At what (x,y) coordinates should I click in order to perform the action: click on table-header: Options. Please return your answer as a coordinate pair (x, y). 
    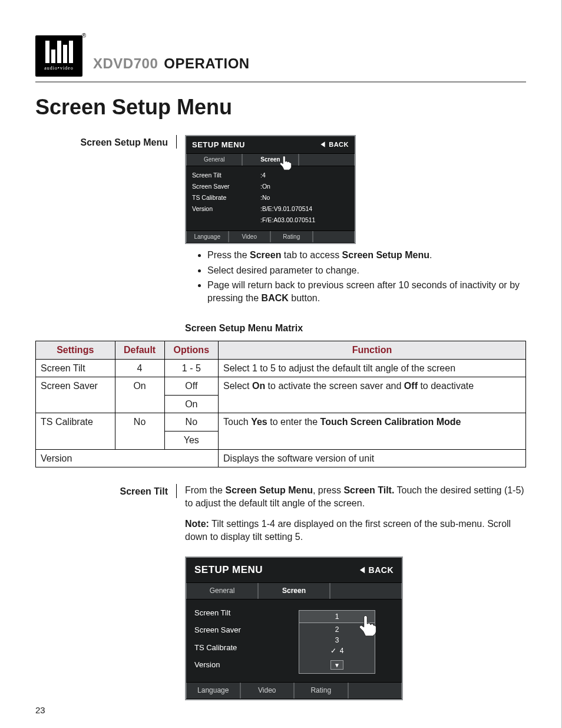
    Looking at the image, I should click on (191, 350).